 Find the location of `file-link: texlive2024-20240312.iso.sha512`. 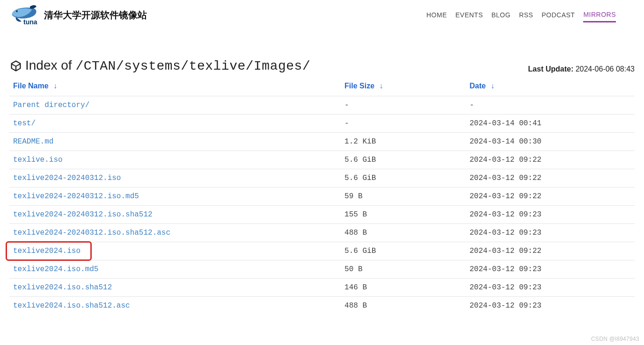

file-link: texlive2024-20240312.iso.sha512 is located at coordinates (83, 215).